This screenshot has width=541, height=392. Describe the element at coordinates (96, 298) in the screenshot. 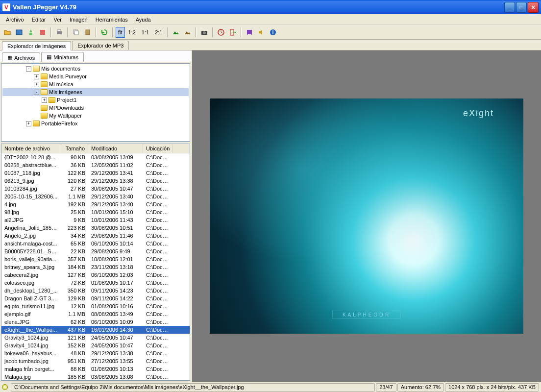

I see `file-row: Dragon Ball Z-GT 3.jpg 129 KB 09/11/2005…` at that location.